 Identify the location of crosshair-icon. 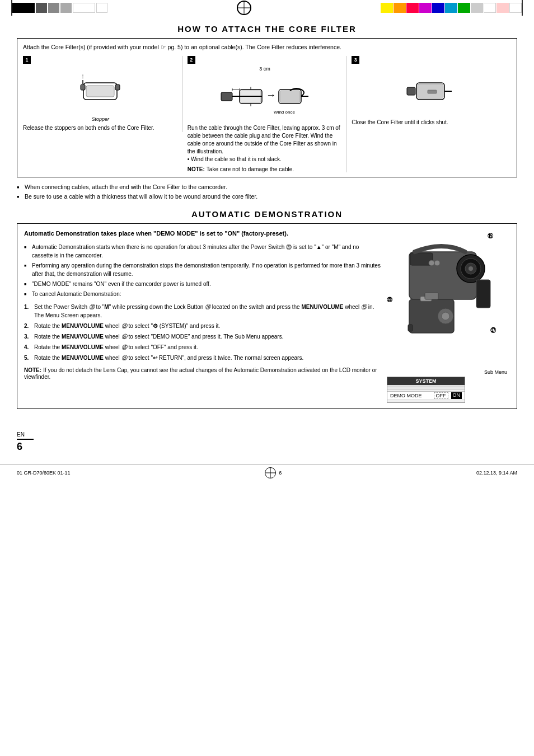
(244, 8).